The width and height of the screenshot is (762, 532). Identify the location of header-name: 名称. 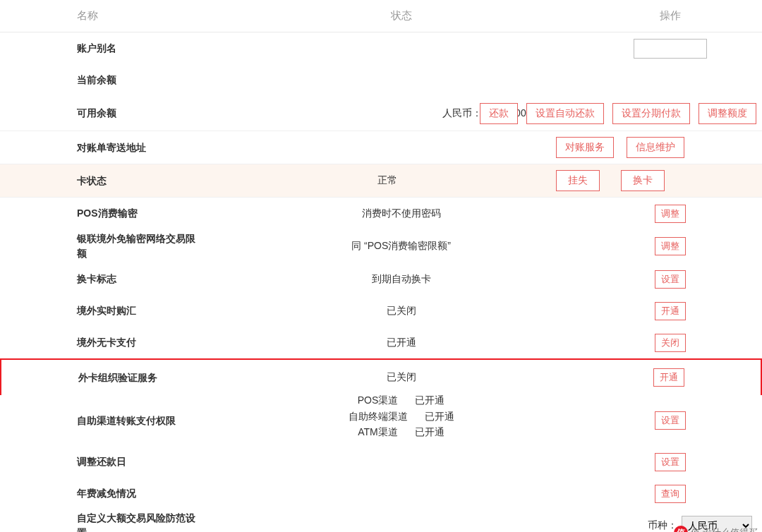
(111, 16).